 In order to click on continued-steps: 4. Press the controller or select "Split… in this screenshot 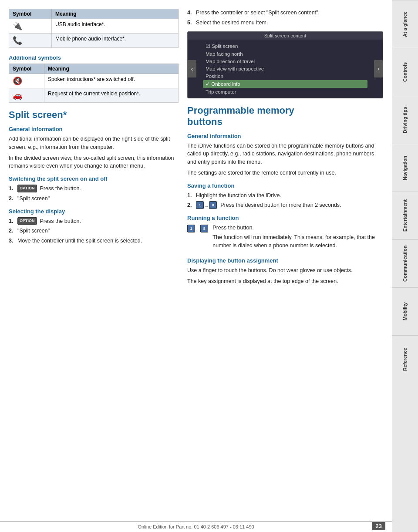, I will do `click(285, 18)`.